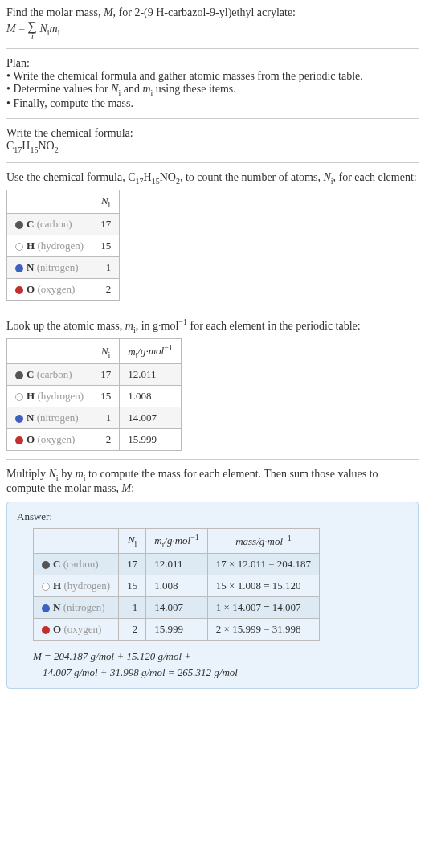 Image resolution: width=425 pixels, height=868 pixels. What do you see at coordinates (264, 564) in the screenshot?
I see `mass-value: 17 × 12.011 = 204.187` at bounding box center [264, 564].